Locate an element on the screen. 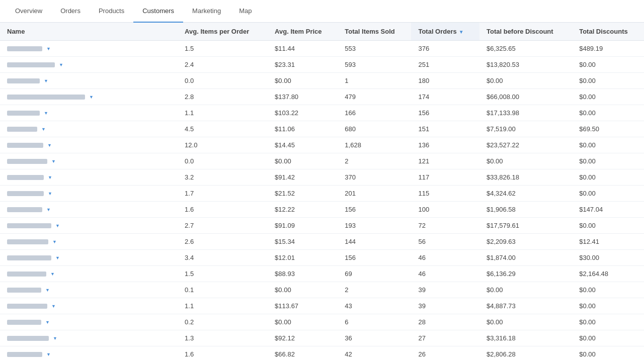 The image size is (644, 362). cell-avg_items: 1.5 is located at coordinates (222, 49).